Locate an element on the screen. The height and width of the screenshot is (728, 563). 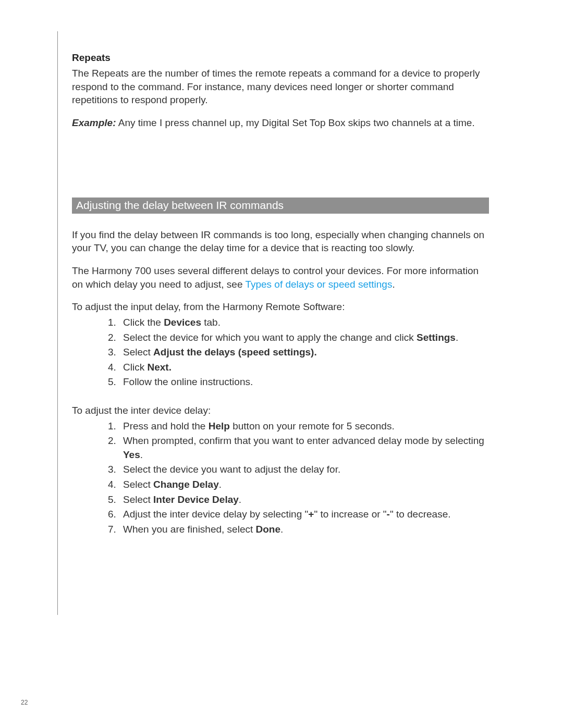
list-item: Click Next. is located at coordinates (304, 368).